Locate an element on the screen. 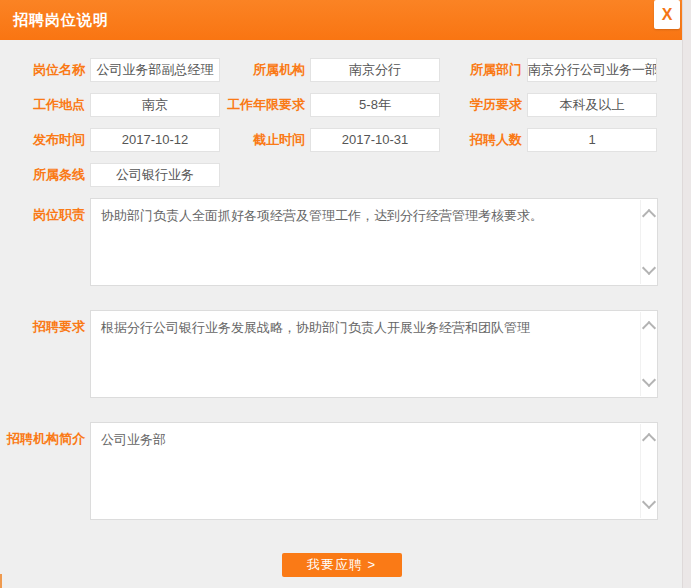  job-requirements-text: 根据分行公司银行业务发展战略，协助部门负责人开展业务经营和团队管理 is located at coordinates (374, 328).